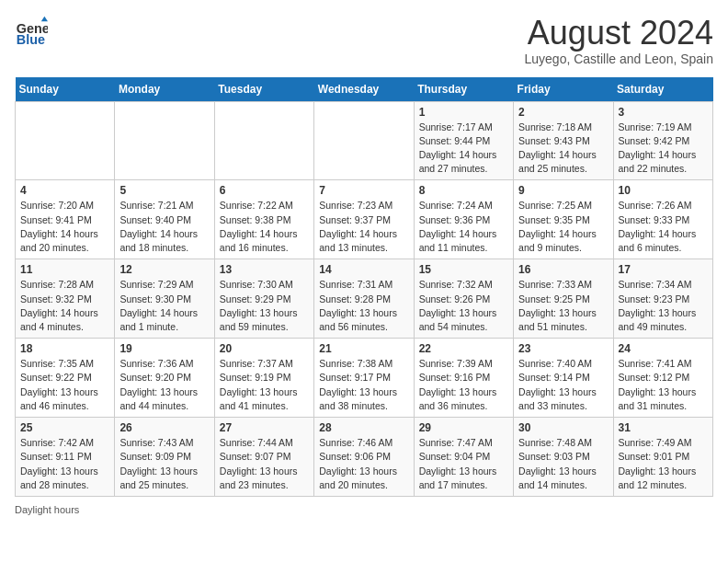 The image size is (728, 563). What do you see at coordinates (364, 90) in the screenshot?
I see `day-header-wednesday: Wednesday` at bounding box center [364, 90].